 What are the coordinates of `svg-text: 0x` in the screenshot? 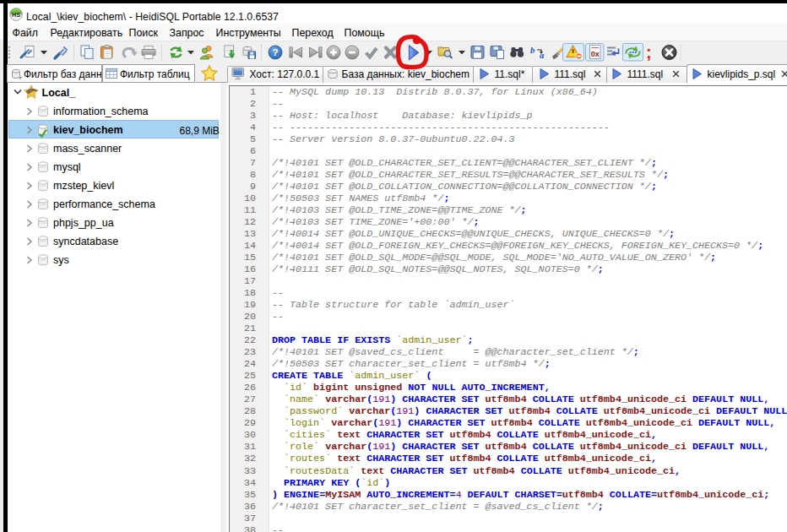 It's located at (595, 54).